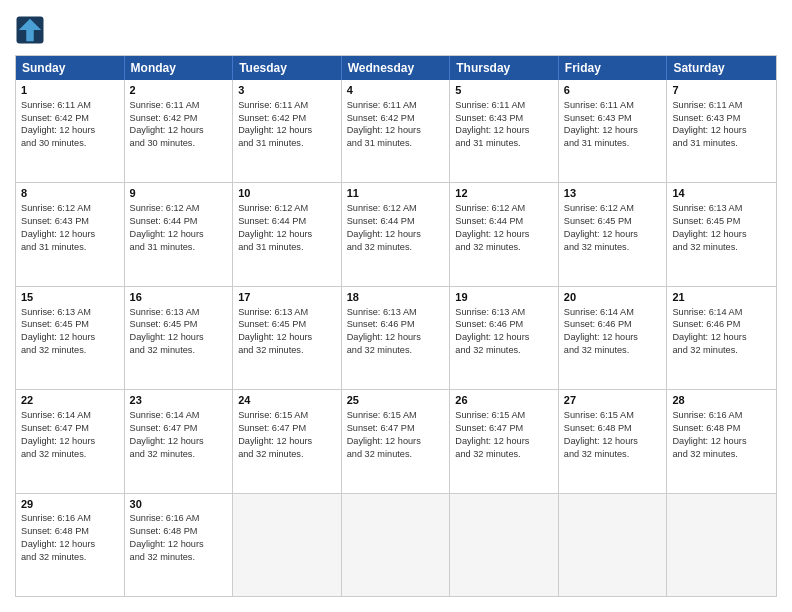  I want to click on day-cell-11: 11Sunrise: 6:12 AM Sunset: 6:44 PM Dayli…, so click(396, 234).